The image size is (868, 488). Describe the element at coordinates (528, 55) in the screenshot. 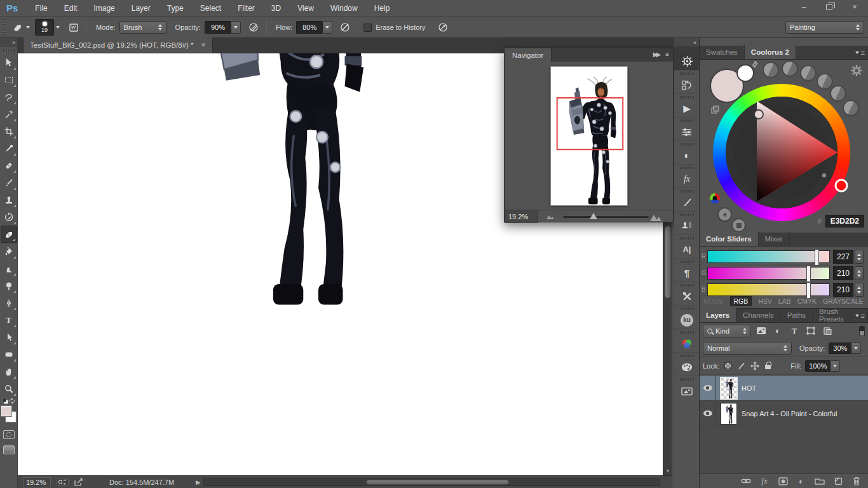

I see `navigator-tab: Navigator` at that location.